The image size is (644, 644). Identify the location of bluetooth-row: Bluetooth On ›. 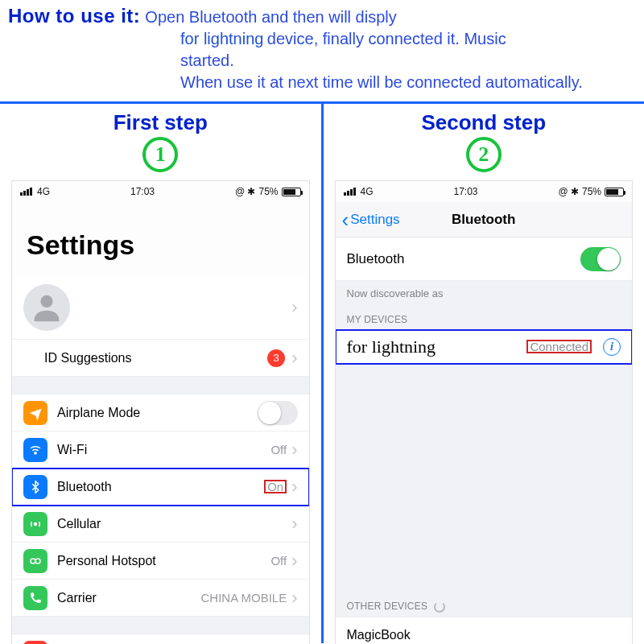
(161, 487).